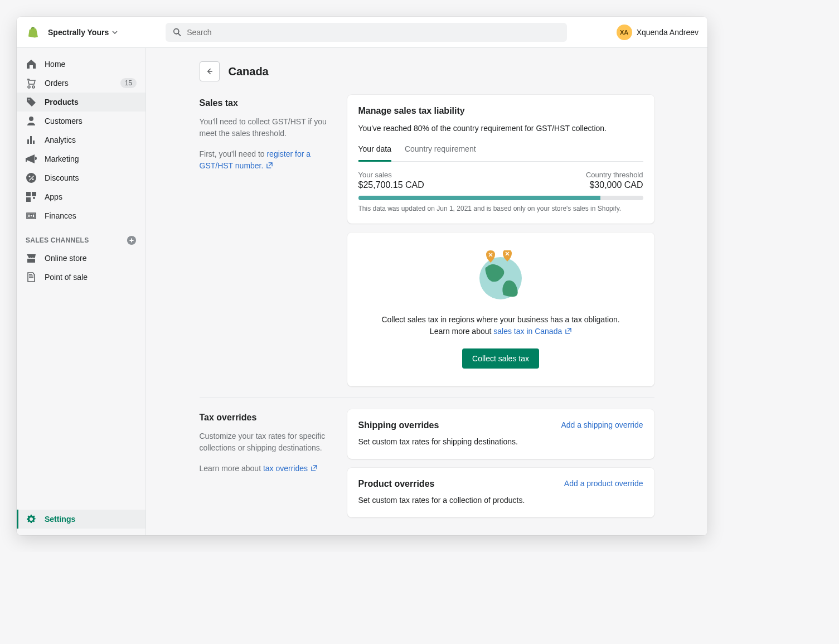 The width and height of the screenshot is (839, 644). Describe the element at coordinates (479, 198) in the screenshot. I see `progress-bar` at that location.